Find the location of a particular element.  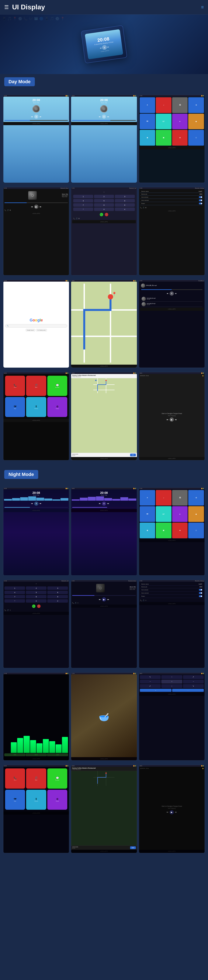

carplay-music: 🎵 Music is located at coordinates (36, 386).